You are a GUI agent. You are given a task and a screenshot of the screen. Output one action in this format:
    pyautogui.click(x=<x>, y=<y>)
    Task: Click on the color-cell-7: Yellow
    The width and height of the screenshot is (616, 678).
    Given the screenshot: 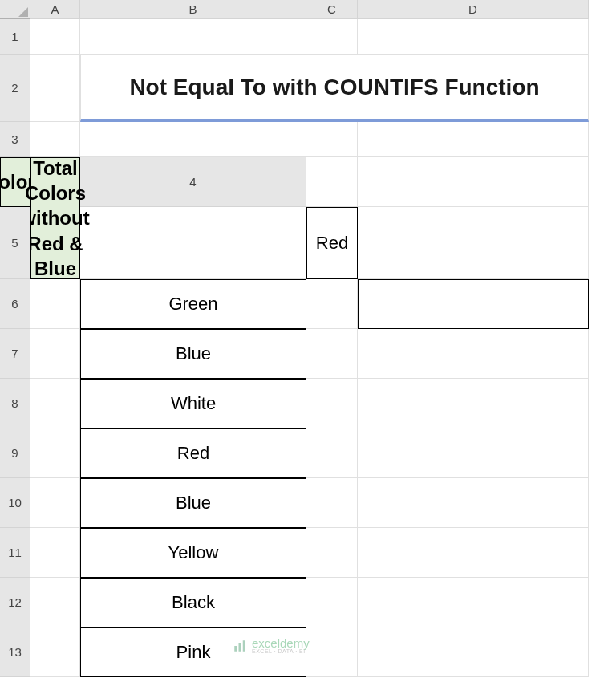 What is the action you would take?
    pyautogui.click(x=193, y=553)
    